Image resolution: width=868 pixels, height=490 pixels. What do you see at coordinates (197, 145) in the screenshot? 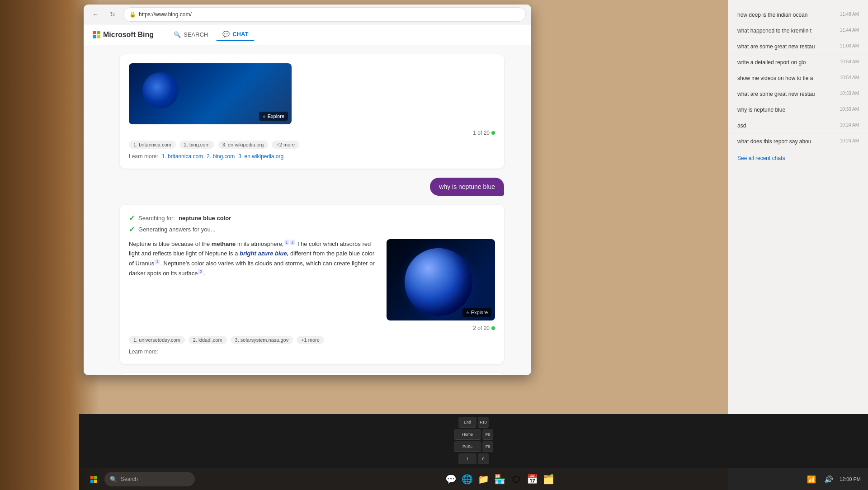
I see `source-pill-2: 2. bing.com` at bounding box center [197, 145].